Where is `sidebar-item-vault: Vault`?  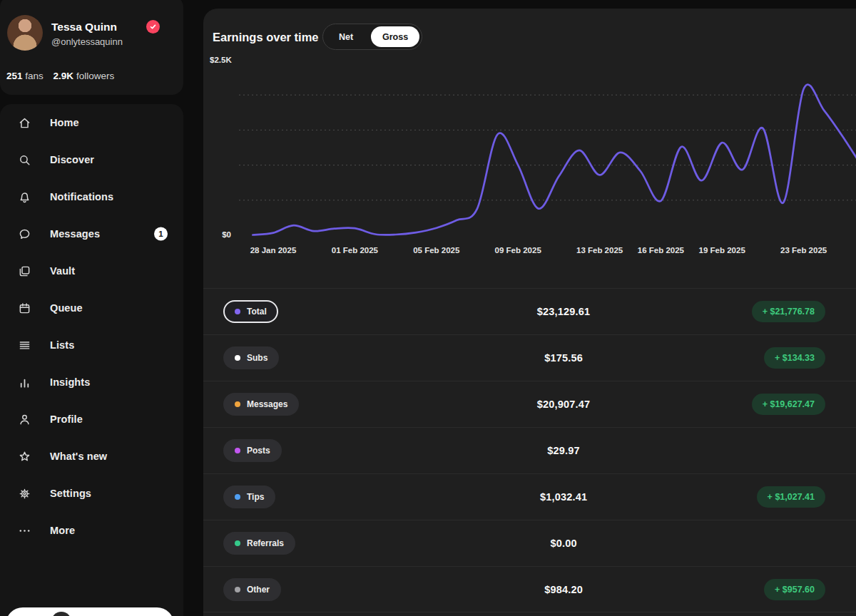 sidebar-item-vault: Vault is located at coordinates (91, 271).